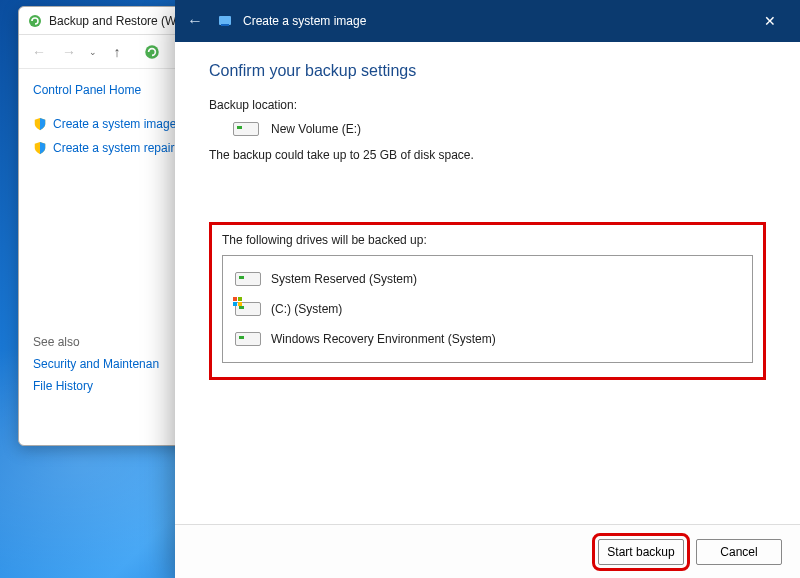 The image size is (800, 578). I want to click on nav-up-button: ↑, so click(117, 52).